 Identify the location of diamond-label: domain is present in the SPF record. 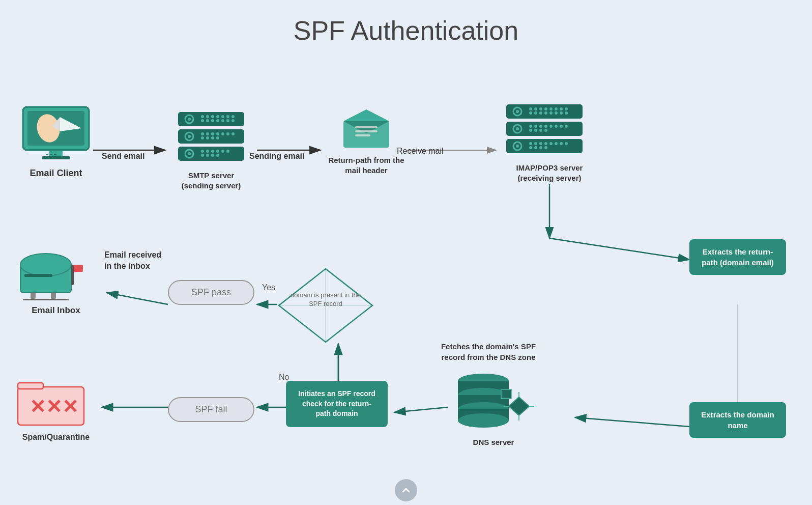
(326, 300).